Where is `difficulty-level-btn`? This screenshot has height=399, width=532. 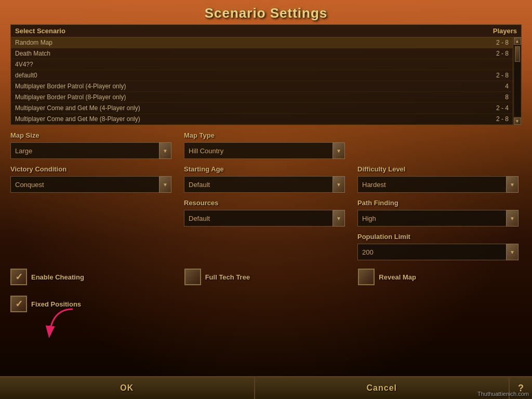 difficulty-level-btn is located at coordinates (512, 184).